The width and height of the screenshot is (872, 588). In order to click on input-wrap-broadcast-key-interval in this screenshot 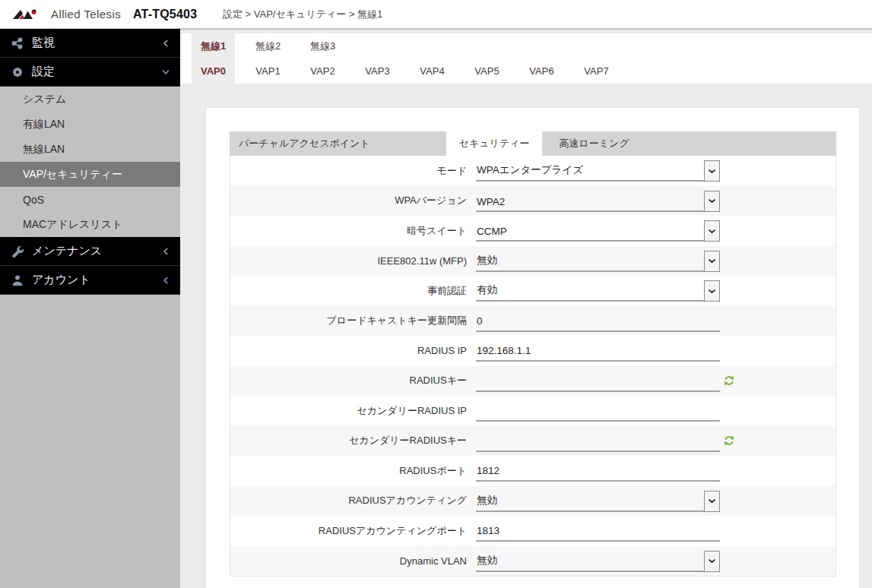, I will do `click(598, 321)`.